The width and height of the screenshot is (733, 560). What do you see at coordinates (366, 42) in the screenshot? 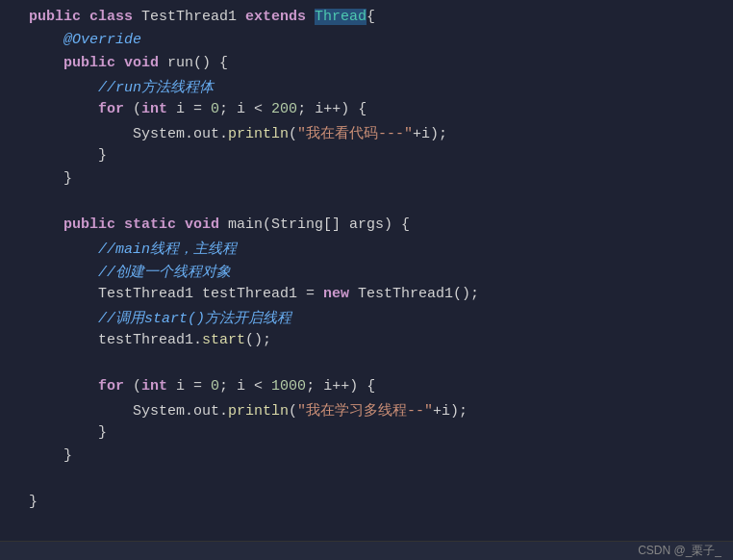
I see `code-line: @Override` at bounding box center [366, 42].